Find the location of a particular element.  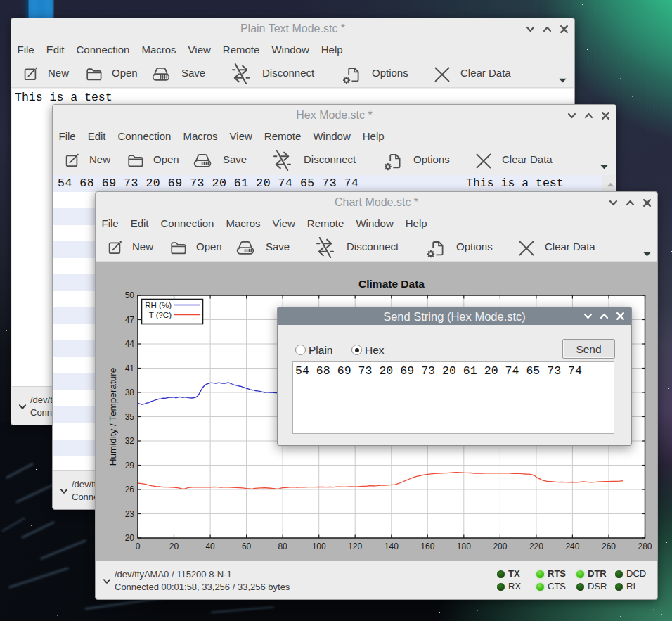

svg-text: 160 is located at coordinates (427, 546).